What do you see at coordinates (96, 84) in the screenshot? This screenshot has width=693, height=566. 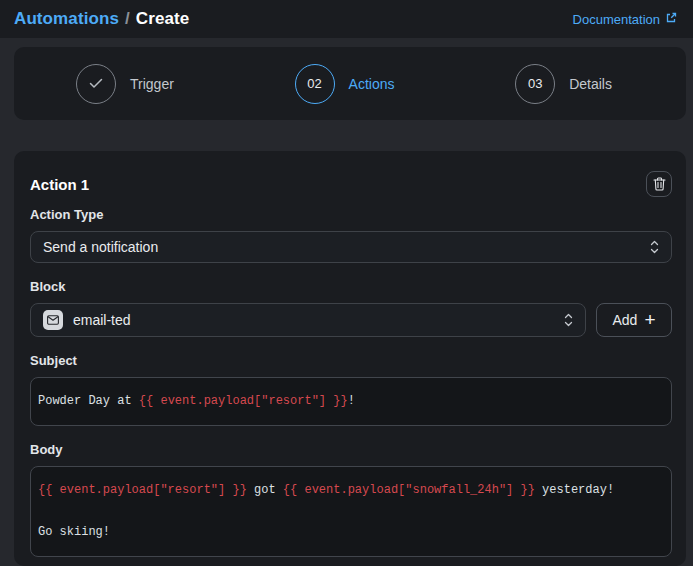 I see `step-trigger-circle` at bounding box center [96, 84].